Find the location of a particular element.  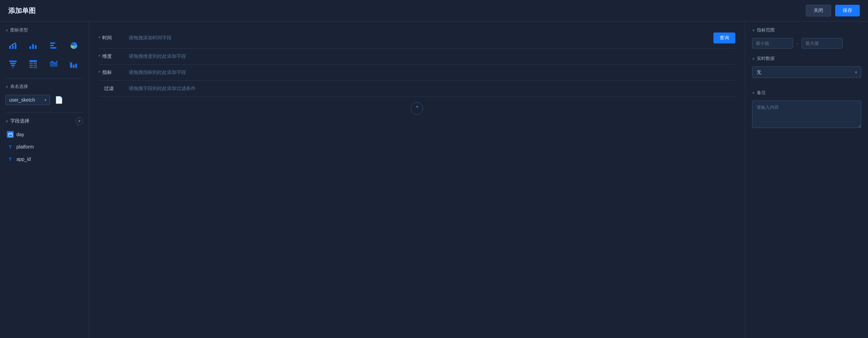

add-field-button: + is located at coordinates (79, 121).